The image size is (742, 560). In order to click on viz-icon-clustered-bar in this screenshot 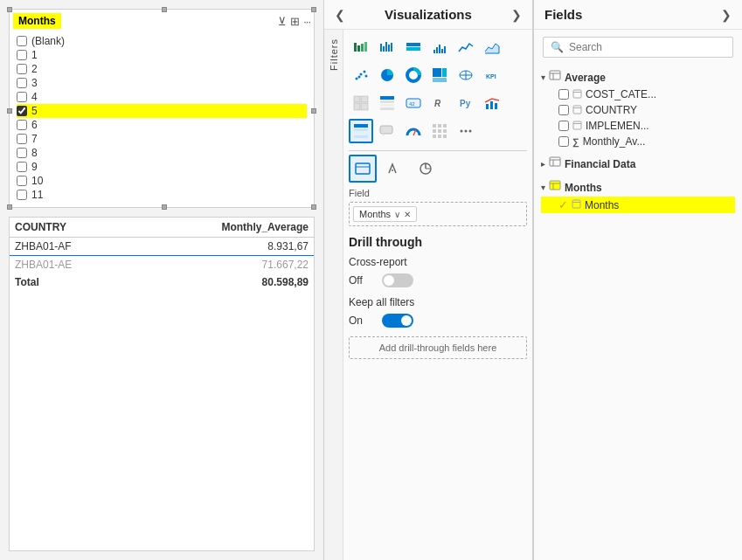, I will do `click(387, 47)`.